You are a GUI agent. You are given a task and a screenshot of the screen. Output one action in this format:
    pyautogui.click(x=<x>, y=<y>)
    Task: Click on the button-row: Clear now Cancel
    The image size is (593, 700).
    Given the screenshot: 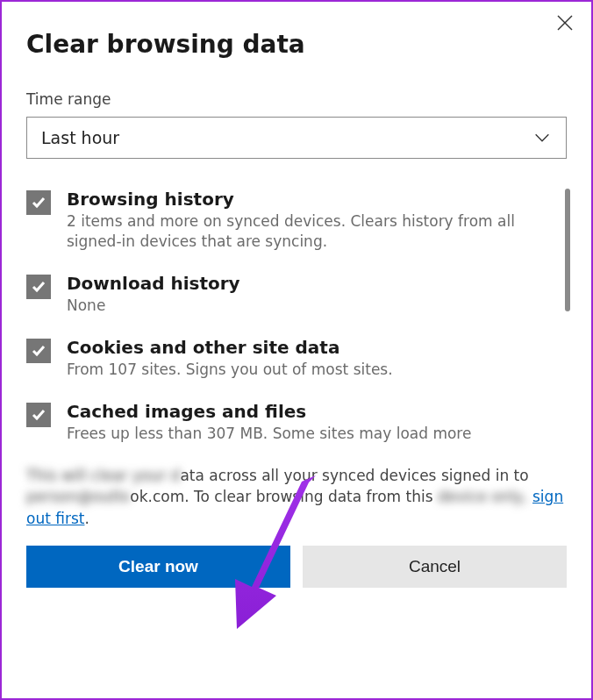 What is the action you would take?
    pyautogui.click(x=296, y=567)
    